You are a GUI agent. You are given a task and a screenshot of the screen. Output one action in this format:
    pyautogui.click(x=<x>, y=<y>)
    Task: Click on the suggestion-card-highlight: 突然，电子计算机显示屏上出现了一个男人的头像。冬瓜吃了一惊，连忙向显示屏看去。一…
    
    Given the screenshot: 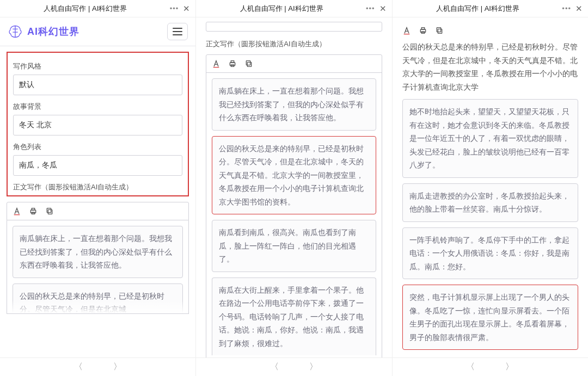 What is the action you would take?
    pyautogui.click(x=490, y=317)
    